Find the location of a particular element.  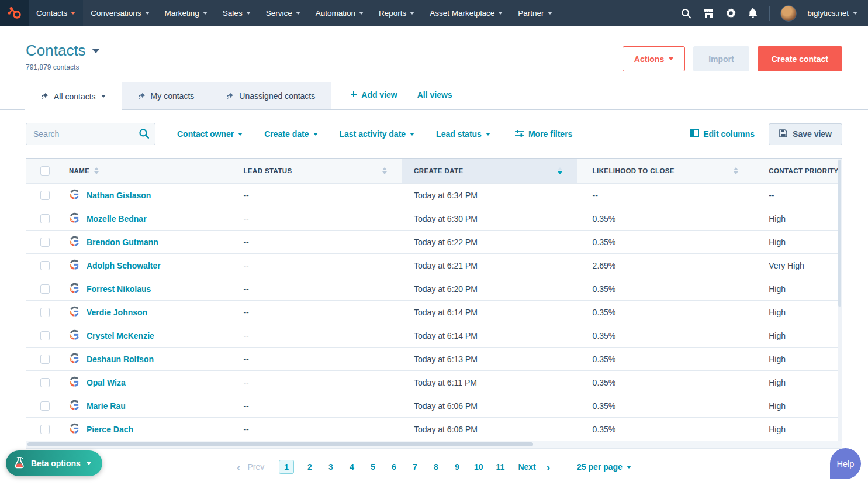

nav-menu-item: Automation is located at coordinates (340, 13).